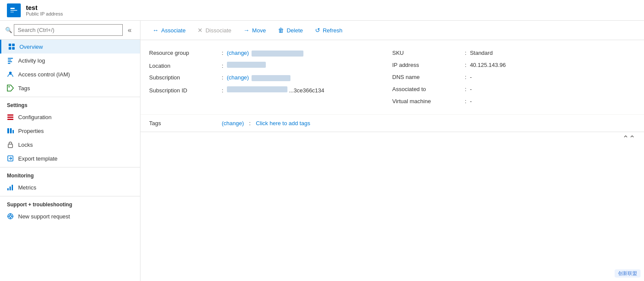 The height and width of the screenshot is (281, 644). Describe the element at coordinates (156, 30) in the screenshot. I see `associate-icon: ↔` at that location.